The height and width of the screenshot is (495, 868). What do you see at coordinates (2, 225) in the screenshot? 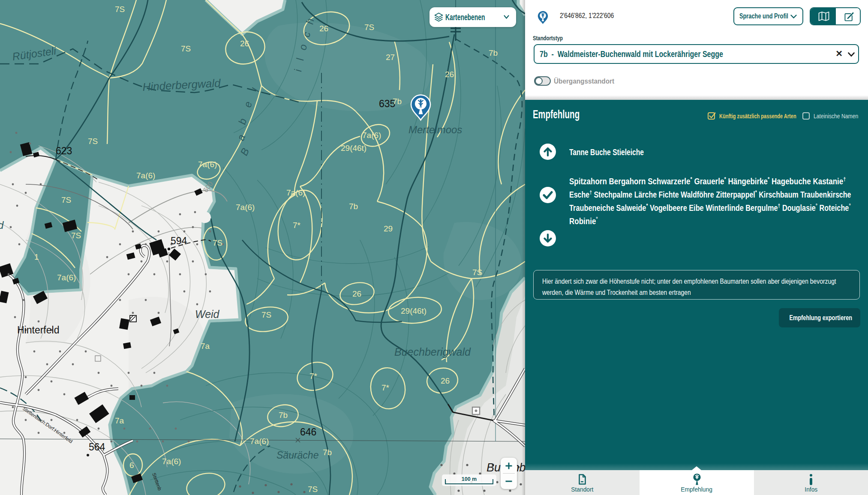
I see `svg-text: d` at bounding box center [2, 225].